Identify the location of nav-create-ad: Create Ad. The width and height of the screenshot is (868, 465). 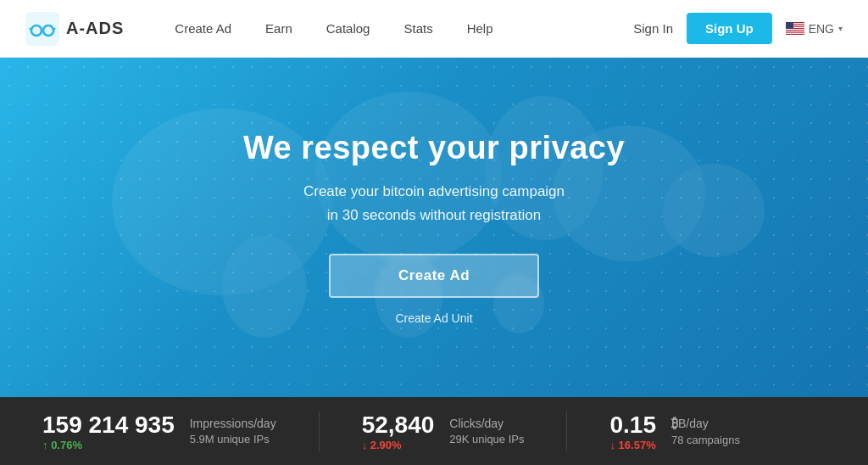
(203, 29).